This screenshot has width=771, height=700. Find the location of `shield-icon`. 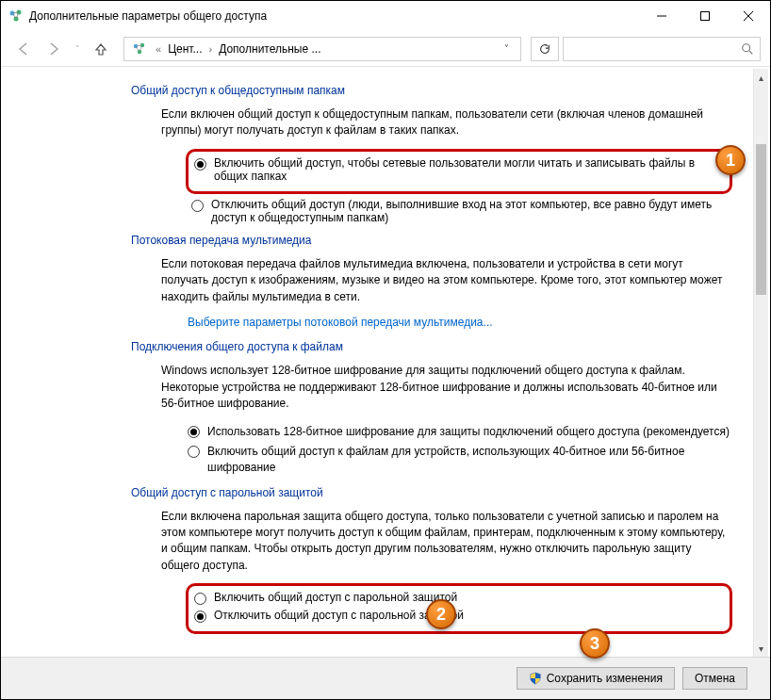

shield-icon is located at coordinates (535, 678).